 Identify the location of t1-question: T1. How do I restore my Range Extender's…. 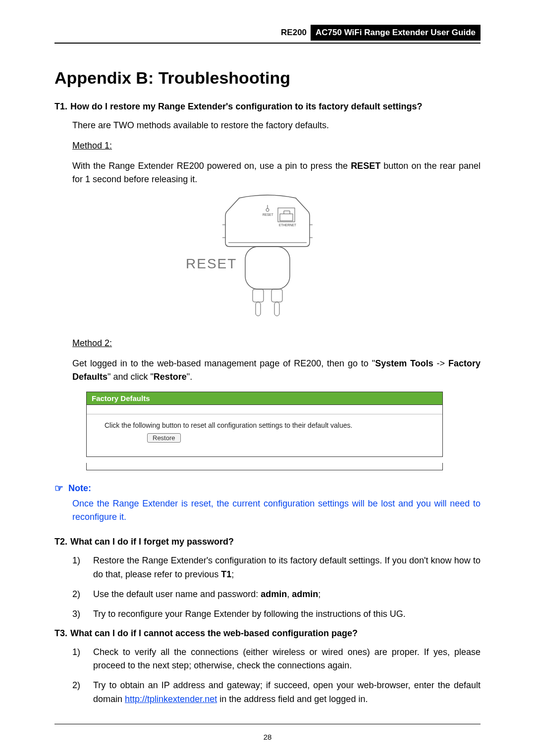
(268, 107).